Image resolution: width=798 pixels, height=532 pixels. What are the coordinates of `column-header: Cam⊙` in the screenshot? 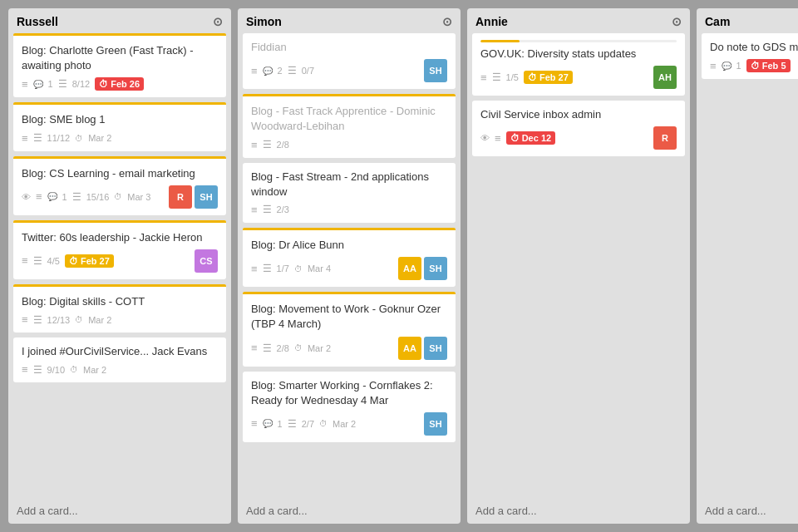 It's located at (747, 21).